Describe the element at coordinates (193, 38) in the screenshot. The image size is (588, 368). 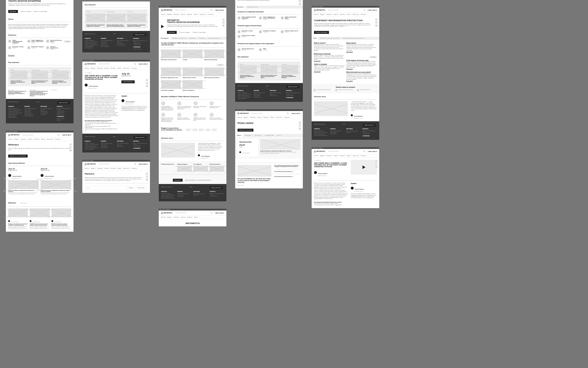
I see `tab: Архитектура` at that location.